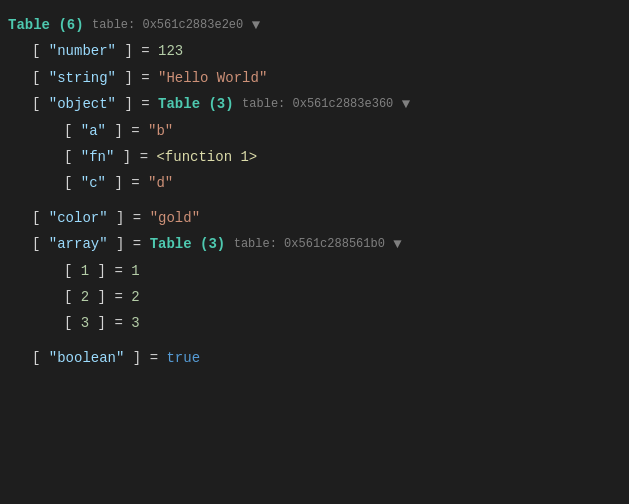 The image size is (629, 504). What do you see at coordinates (46, 25) in the screenshot?
I see `table-keyword: Table (6)` at bounding box center [46, 25].